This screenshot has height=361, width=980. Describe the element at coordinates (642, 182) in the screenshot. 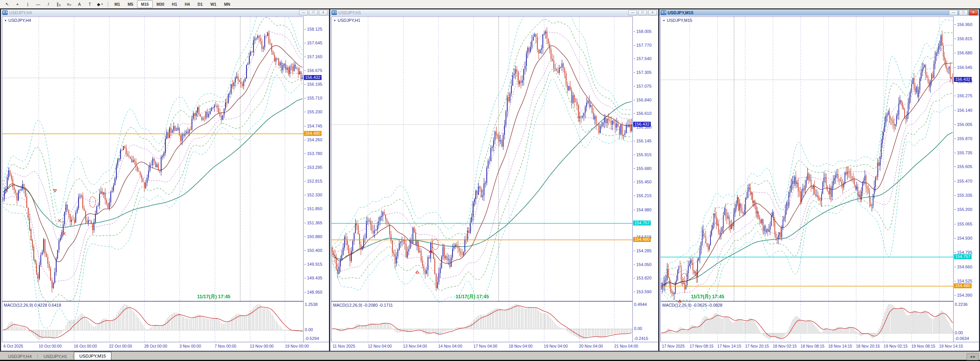

I see `price-tick: 155.450` at that location.